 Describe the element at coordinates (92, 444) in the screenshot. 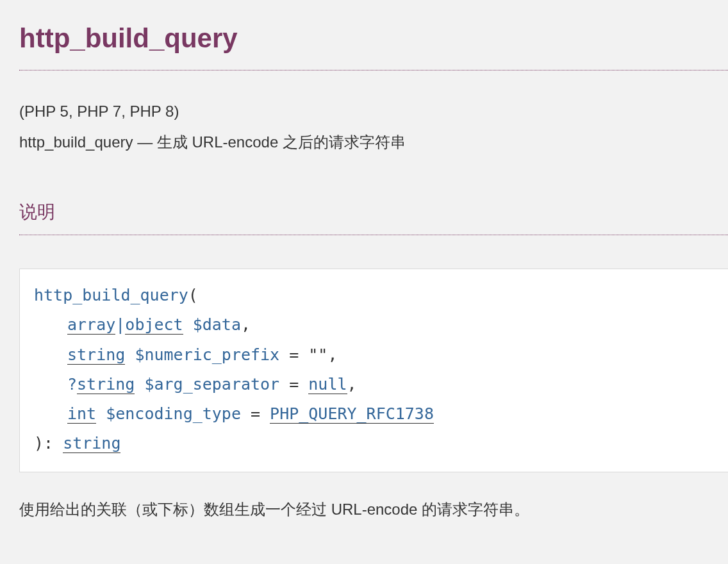

I see `return-type-string-link: string` at that location.